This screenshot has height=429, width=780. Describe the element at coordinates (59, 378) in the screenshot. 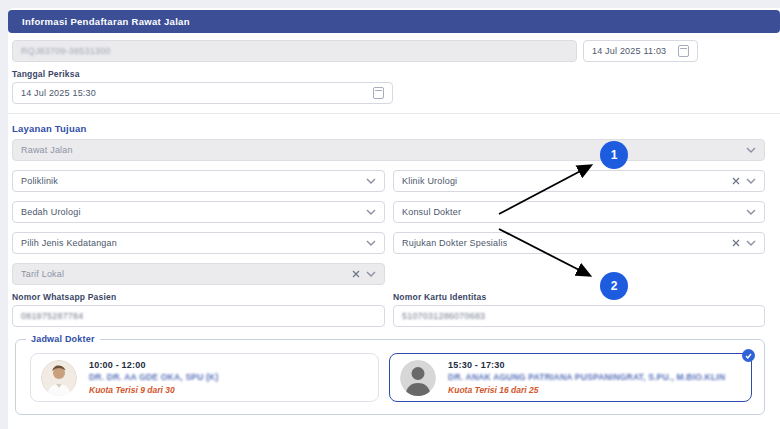

I see `doctor-photo-avatar` at that location.